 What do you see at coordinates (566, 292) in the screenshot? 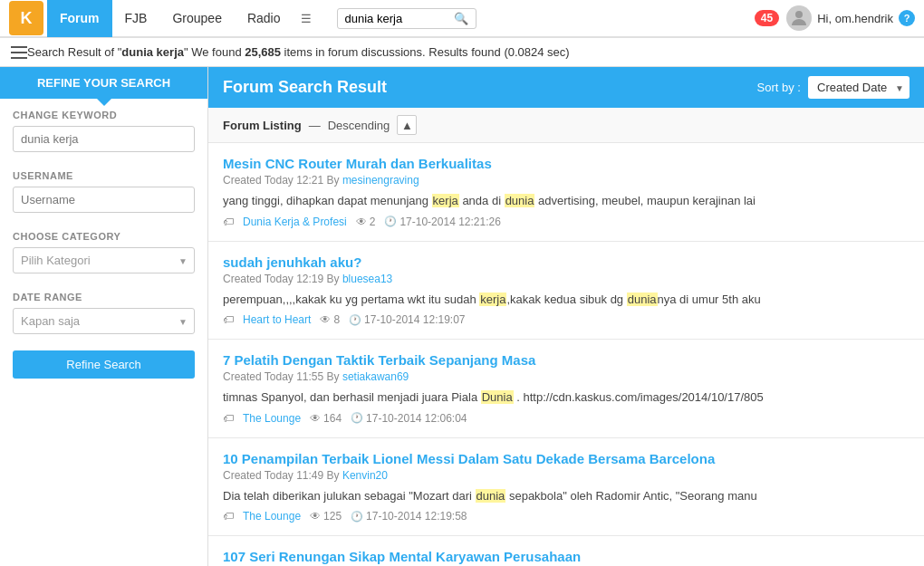
I see `result-item: sudah jenuhkah aku?Created Today 12:19 B…` at bounding box center [566, 292].